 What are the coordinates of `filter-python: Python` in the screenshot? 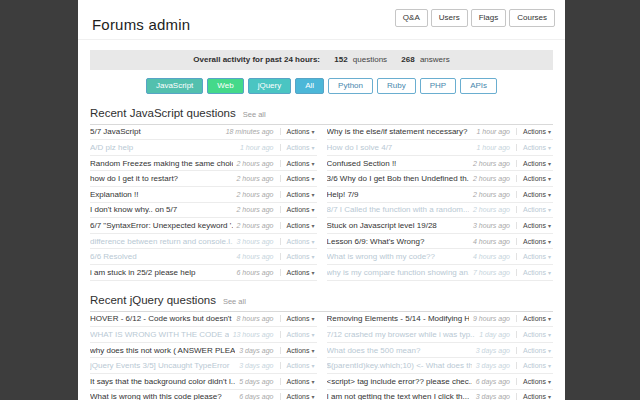 It's located at (350, 86).